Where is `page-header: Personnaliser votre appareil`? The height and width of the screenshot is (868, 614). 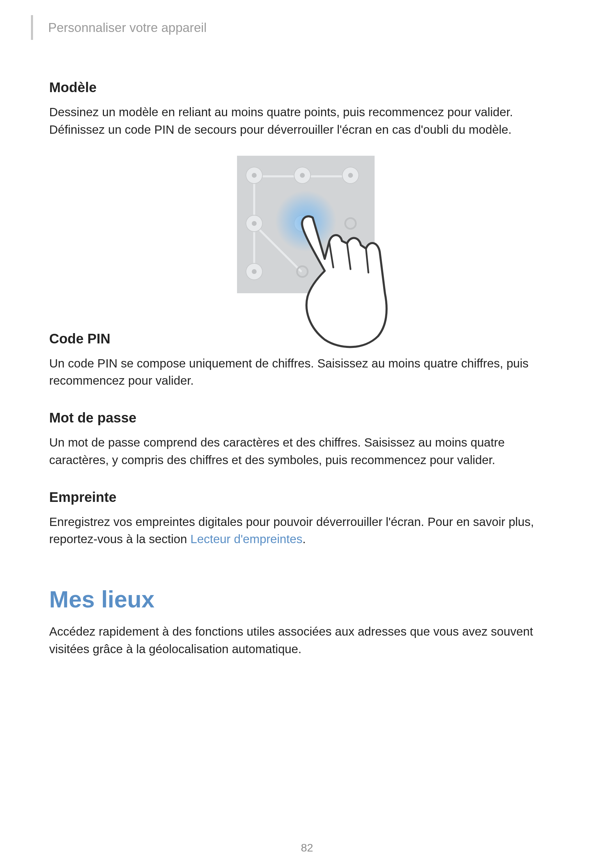
page-header: Personnaliser votre appareil is located at coordinates (305, 28).